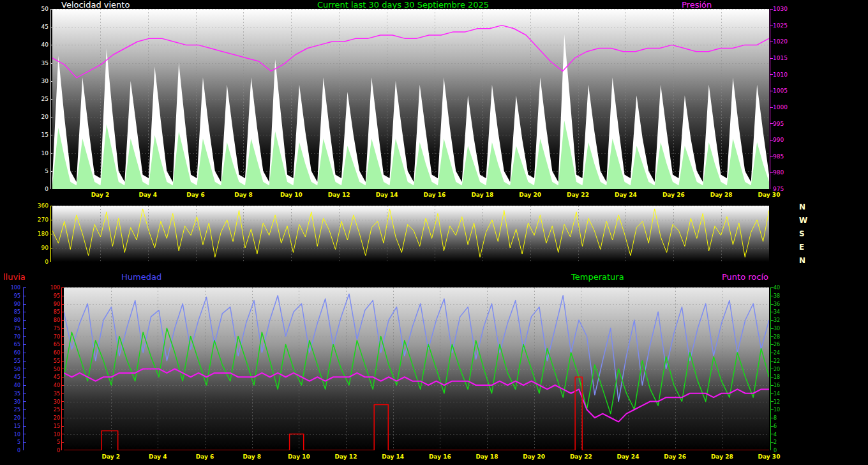 This screenshot has height=465, width=868. Describe the element at coordinates (745, 277) in the screenshot. I see `dewpoint-label: Punto rocío` at that location.